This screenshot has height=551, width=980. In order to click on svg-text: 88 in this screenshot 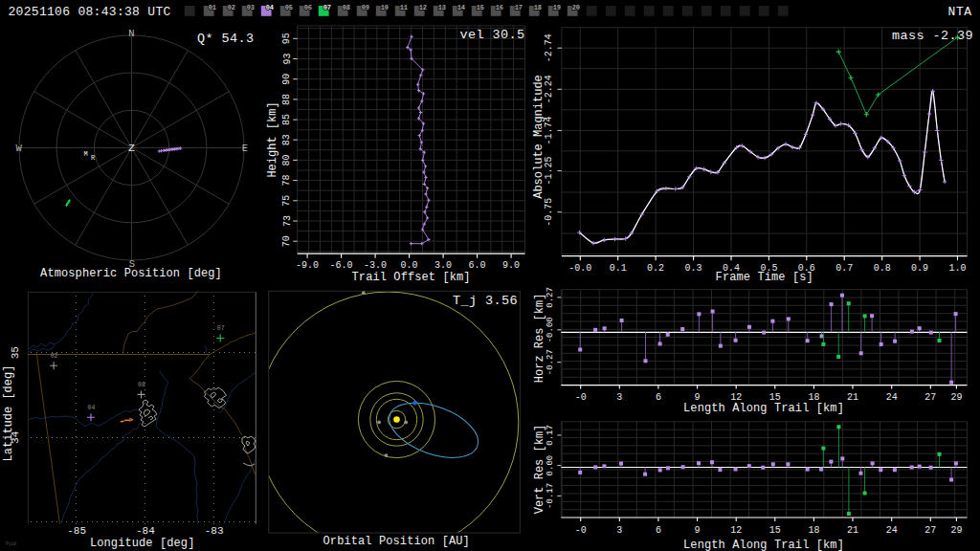, I will do `click(287, 99)`.